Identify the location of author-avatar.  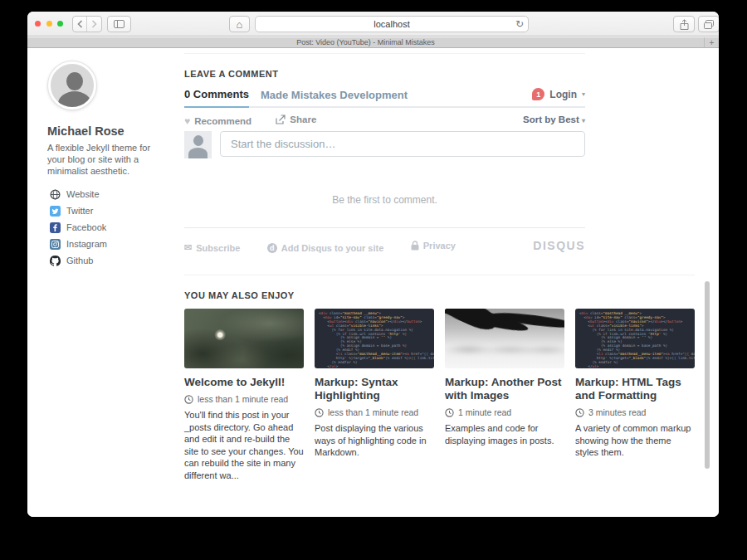
(72, 85).